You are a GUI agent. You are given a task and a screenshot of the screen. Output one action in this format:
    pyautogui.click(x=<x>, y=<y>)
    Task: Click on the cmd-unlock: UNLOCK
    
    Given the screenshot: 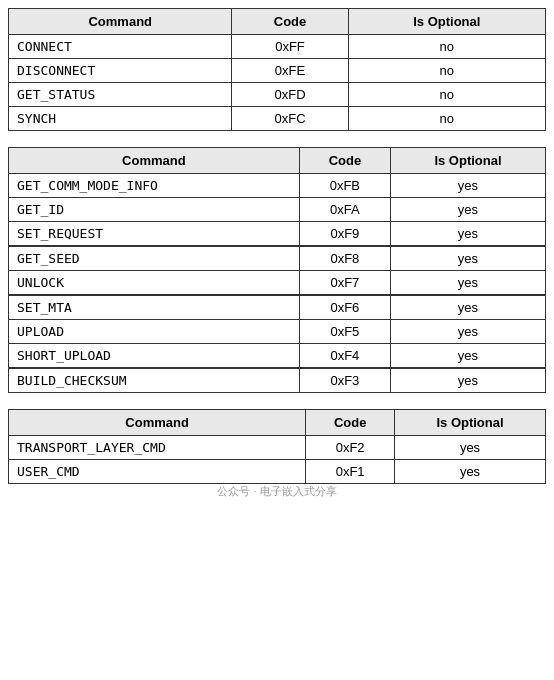 What is the action you would take?
    pyautogui.click(x=154, y=283)
    